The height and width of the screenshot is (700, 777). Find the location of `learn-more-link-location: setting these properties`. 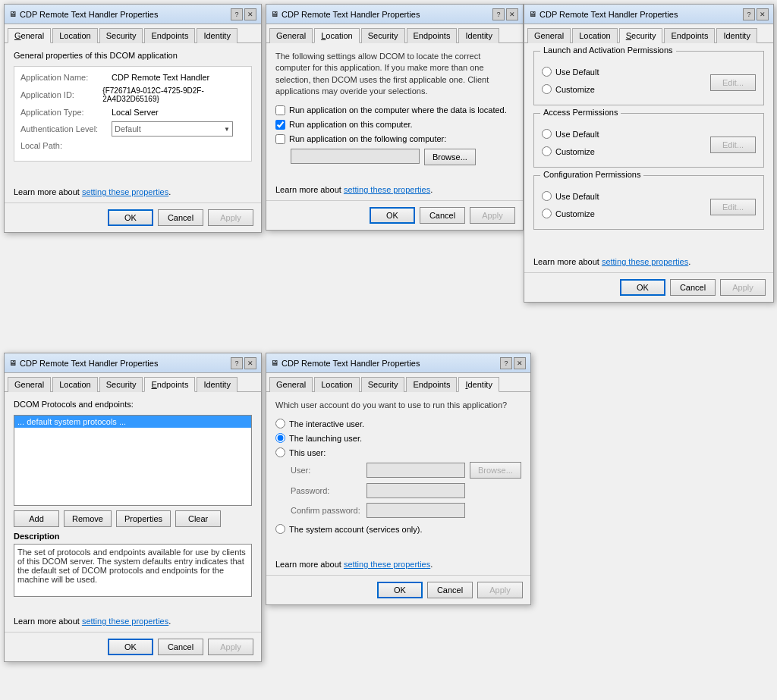

learn-more-link-location: setting these properties is located at coordinates (387, 190).